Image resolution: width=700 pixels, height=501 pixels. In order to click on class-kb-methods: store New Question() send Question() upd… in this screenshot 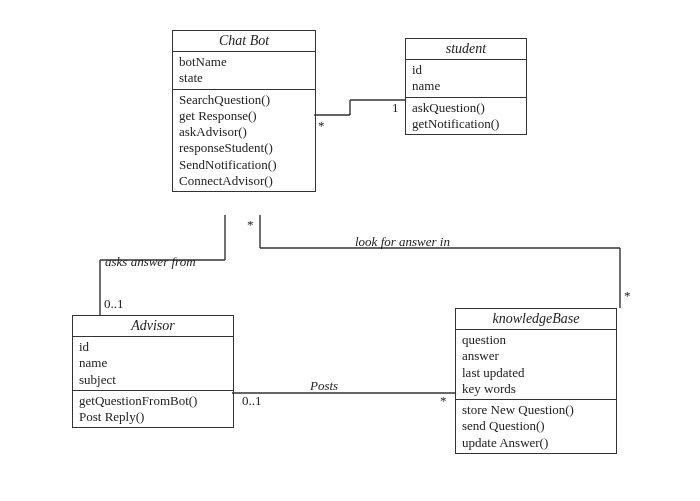, I will do `click(536, 426)`.